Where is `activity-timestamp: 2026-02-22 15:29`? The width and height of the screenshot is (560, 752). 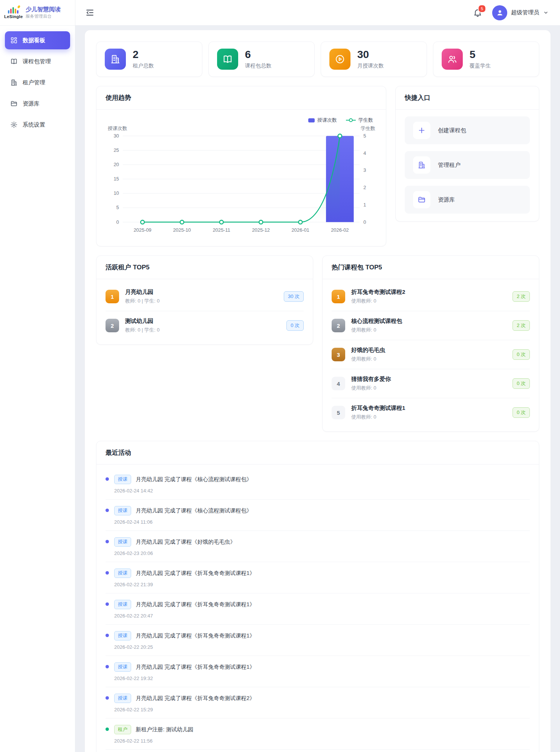
activity-timestamp: 2026-02-22 15:29 is located at coordinates (322, 710).